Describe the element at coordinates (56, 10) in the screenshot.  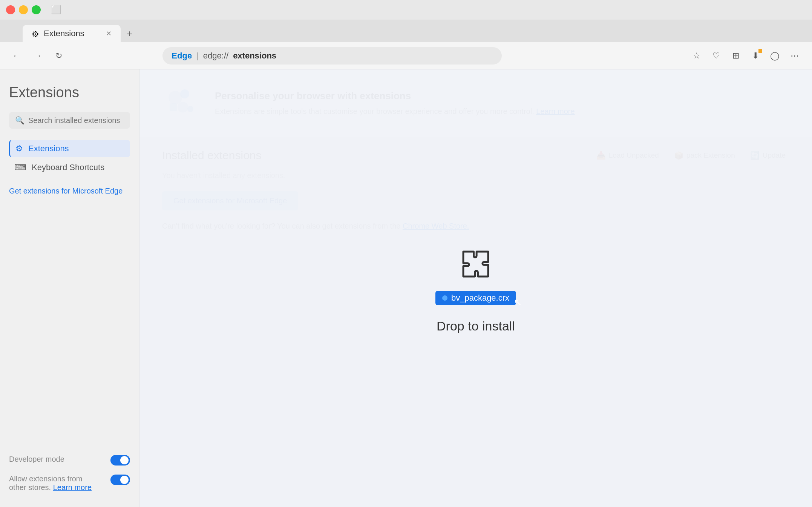
I see `window-icon: ⬜` at that location.